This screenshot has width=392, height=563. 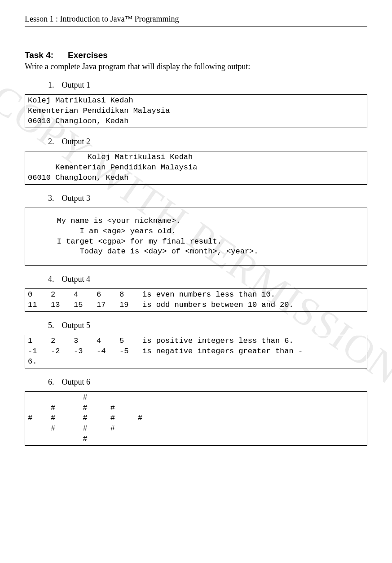 What do you see at coordinates (207, 142) in the screenshot?
I see `list-item-2: 2. Output 2` at bounding box center [207, 142].